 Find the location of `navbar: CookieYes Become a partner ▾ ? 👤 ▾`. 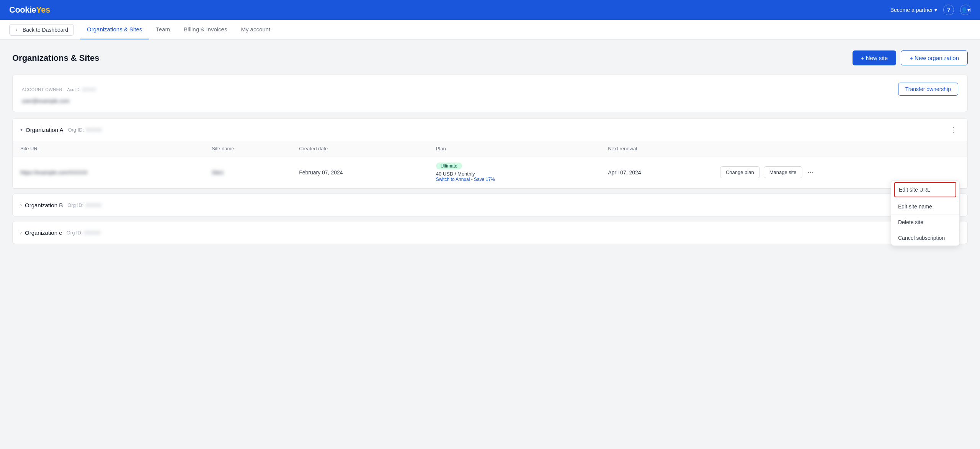

navbar: CookieYes Become a partner ▾ ? 👤 ▾ is located at coordinates (490, 10).